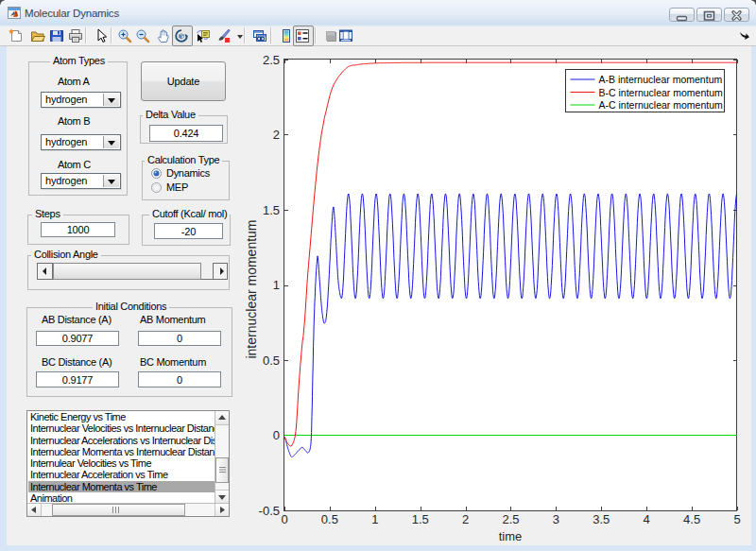  Describe the element at coordinates (269, 510) in the screenshot. I see `svg-text: -0.5` at that location.